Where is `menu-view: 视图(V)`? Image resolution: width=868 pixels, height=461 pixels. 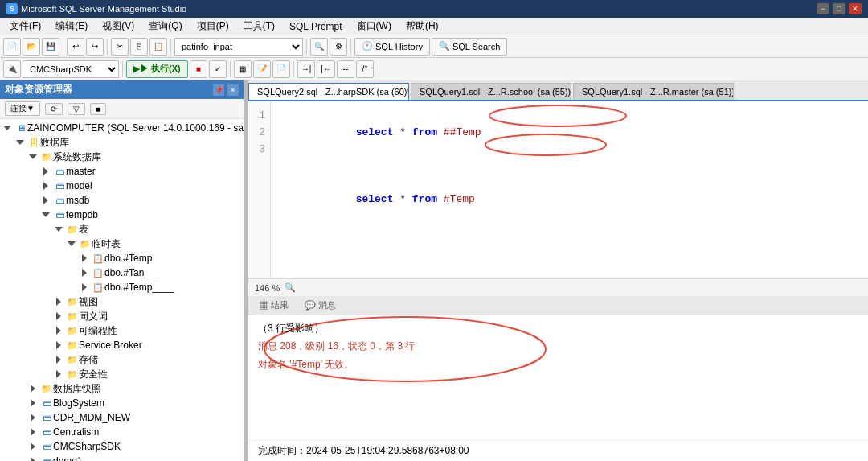 menu-view: 视图(V) is located at coordinates (118, 26).